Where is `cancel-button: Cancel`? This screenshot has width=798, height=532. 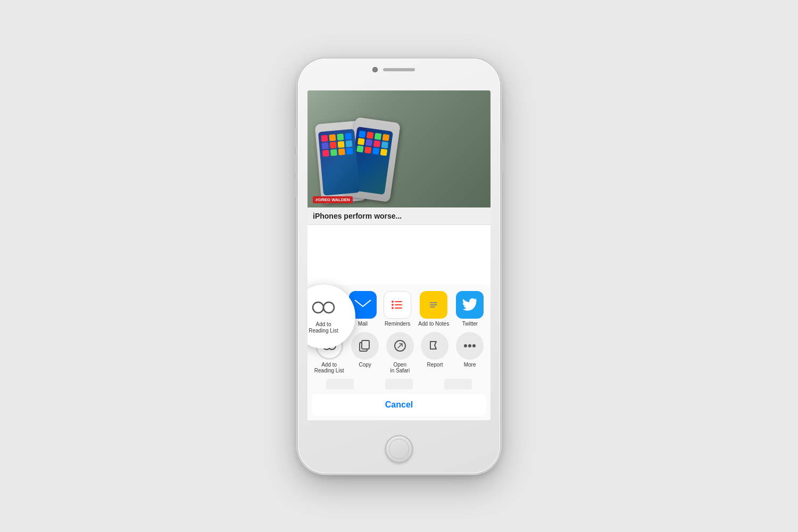 cancel-button: Cancel is located at coordinates (399, 405).